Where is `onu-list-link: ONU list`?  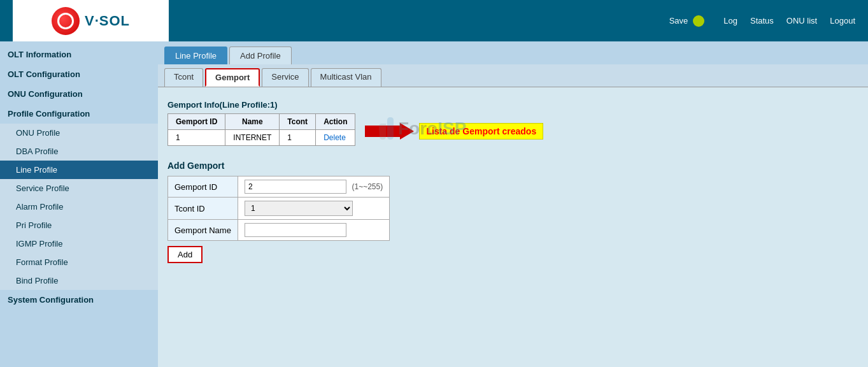 onu-list-link: ONU list is located at coordinates (802, 20).